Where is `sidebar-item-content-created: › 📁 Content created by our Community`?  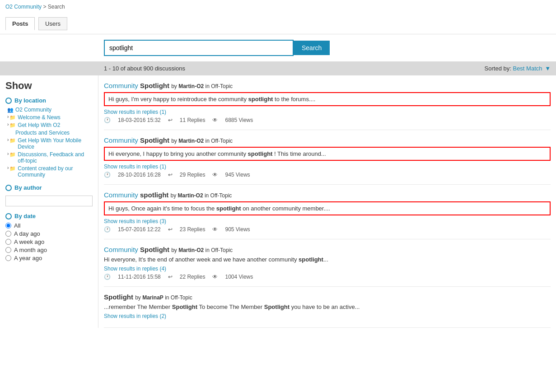 sidebar-item-content-created: › 📁 Content created by our Community is located at coordinates (49, 172).